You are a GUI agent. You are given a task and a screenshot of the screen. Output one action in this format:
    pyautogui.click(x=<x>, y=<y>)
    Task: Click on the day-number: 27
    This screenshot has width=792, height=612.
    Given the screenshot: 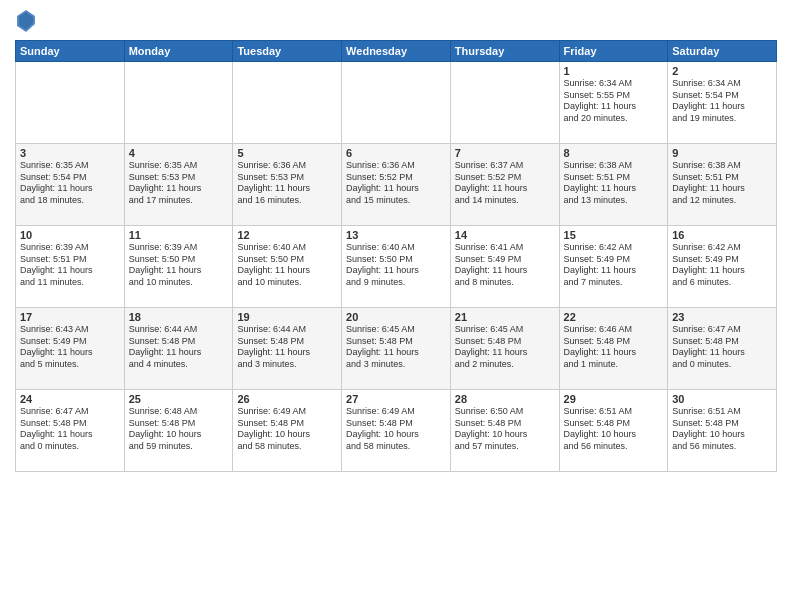 What is the action you would take?
    pyautogui.click(x=396, y=399)
    